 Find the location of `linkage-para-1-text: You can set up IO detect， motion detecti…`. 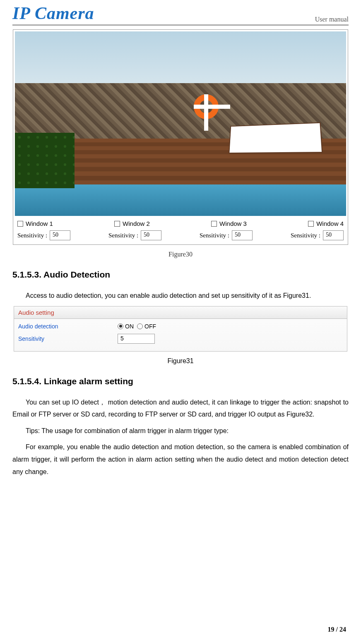

linkage-para-1-text: You can set up IO detect， motion detecti… is located at coordinates (180, 409).